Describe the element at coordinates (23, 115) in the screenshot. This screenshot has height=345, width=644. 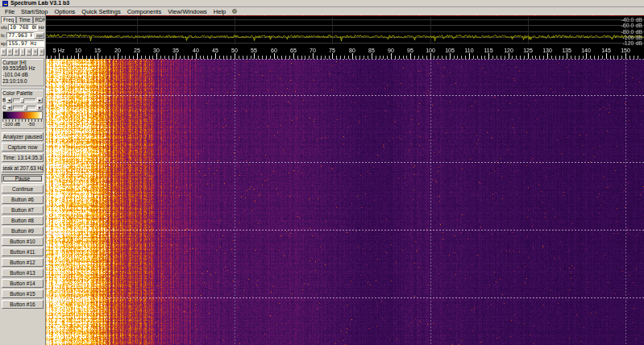
I see `palette-gradient-bar` at that location.